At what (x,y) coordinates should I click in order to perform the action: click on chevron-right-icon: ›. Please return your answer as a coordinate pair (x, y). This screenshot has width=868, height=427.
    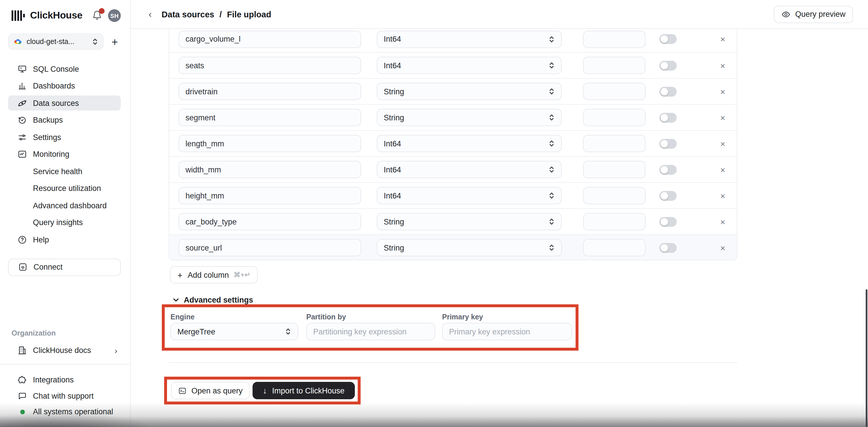
    Looking at the image, I should click on (116, 350).